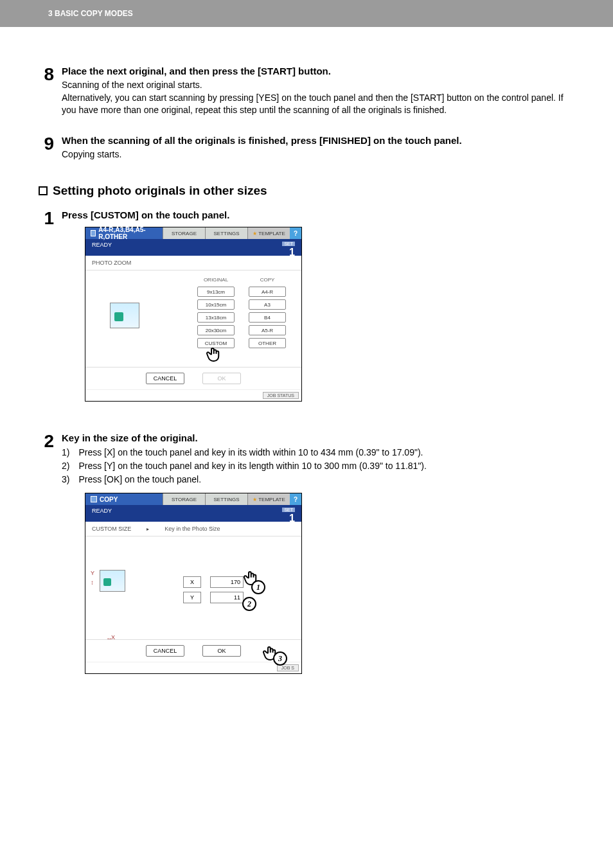 This screenshot has width=613, height=868. I want to click on size-button: 10x15cm, so click(216, 305).